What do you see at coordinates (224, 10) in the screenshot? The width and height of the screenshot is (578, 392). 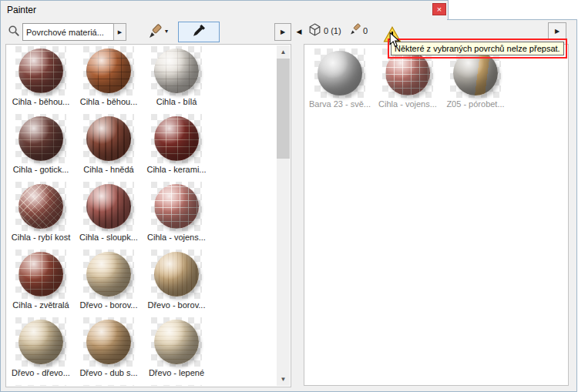 I see `title-bar: Painter` at bounding box center [224, 10].